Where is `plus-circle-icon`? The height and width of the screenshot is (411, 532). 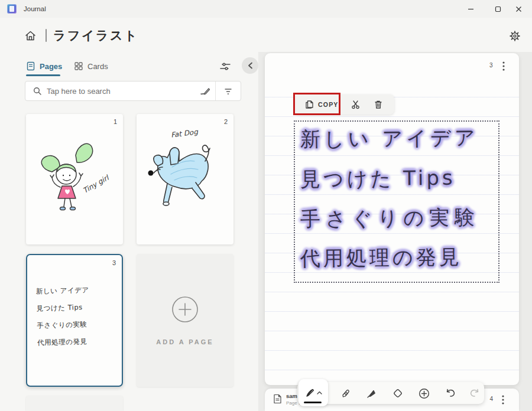
plus-circle-icon is located at coordinates (424, 393).